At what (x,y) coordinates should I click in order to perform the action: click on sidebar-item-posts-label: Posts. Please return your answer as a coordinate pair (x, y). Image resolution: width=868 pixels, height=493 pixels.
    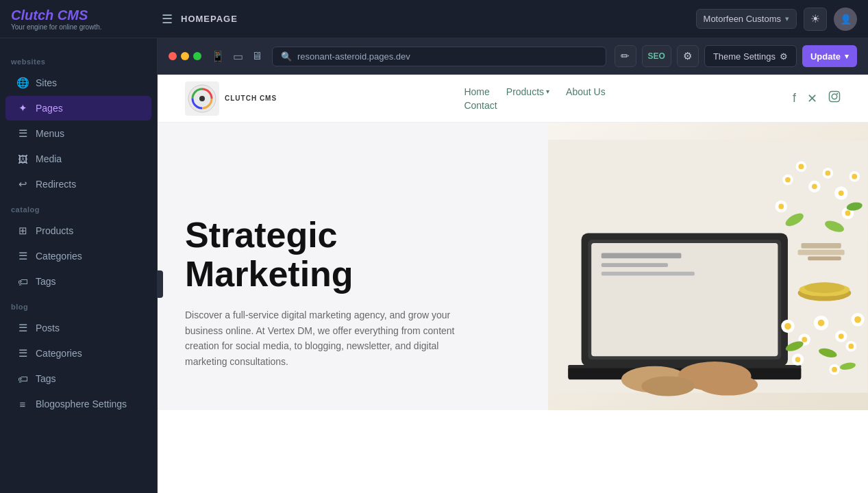
    Looking at the image, I should click on (48, 328).